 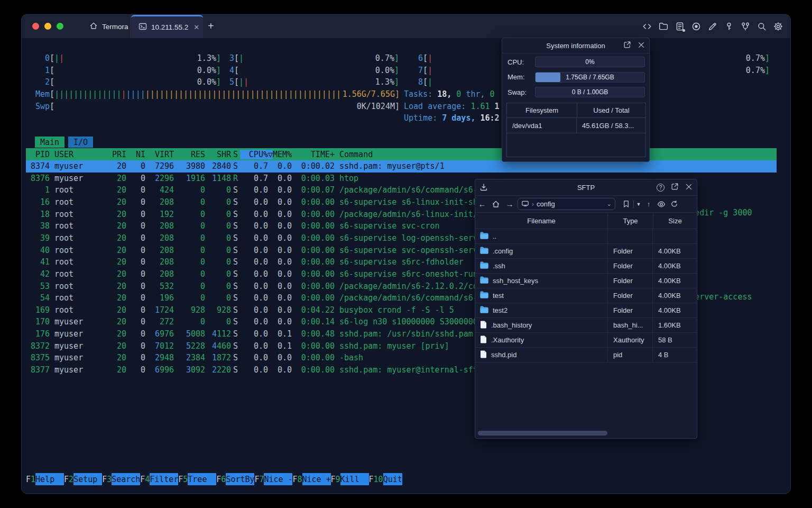 What do you see at coordinates (211, 26) in the screenshot?
I see `new-tab-button: +` at bounding box center [211, 26].